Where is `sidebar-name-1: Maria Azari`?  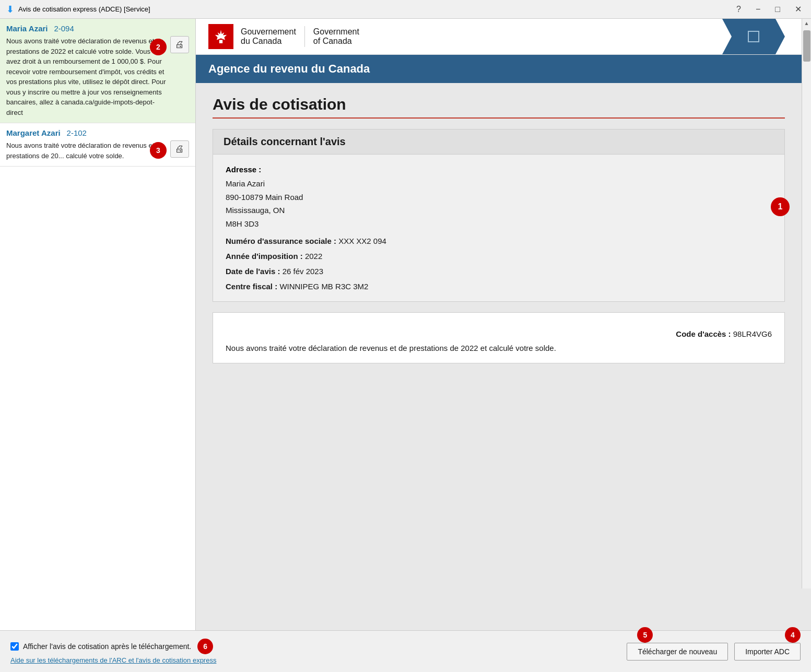
sidebar-name-1: Maria Azari is located at coordinates (27, 28).